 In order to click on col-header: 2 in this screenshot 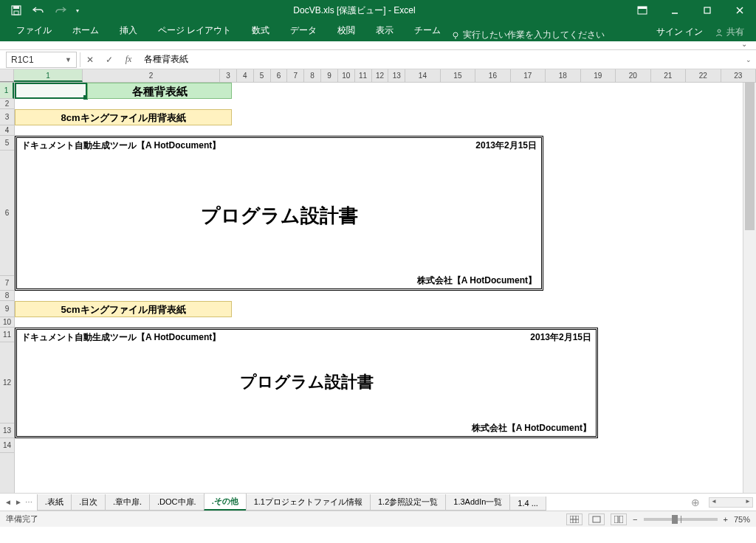, I will do `click(151, 75)`.